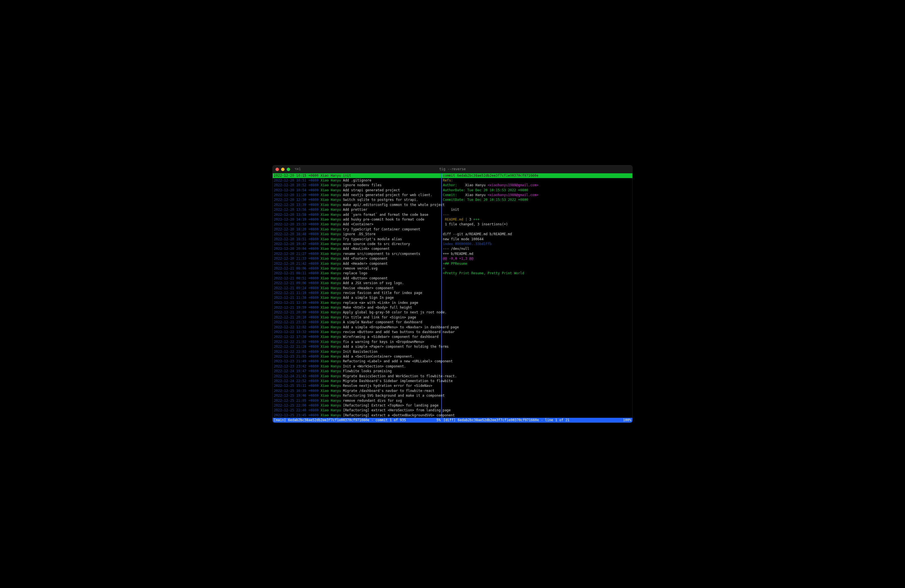 The width and height of the screenshot is (905, 588). Describe the element at coordinates (537, 215) in the screenshot. I see `dashes: ---` at that location.